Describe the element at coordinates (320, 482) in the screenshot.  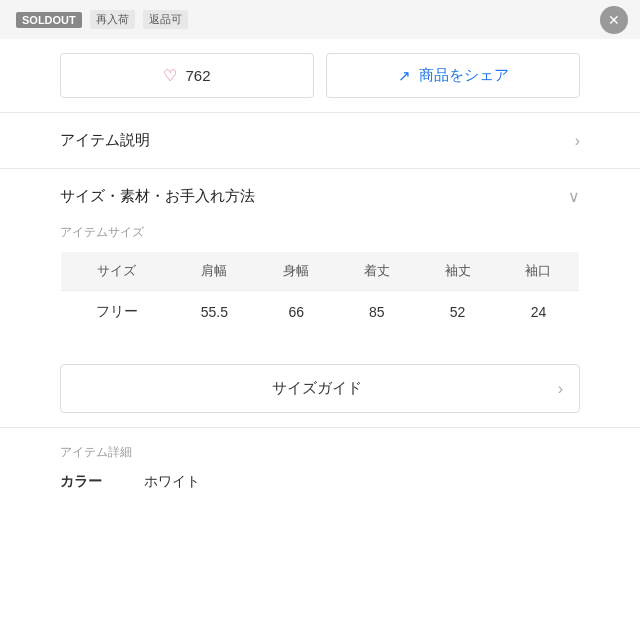
I see `color-row: カラー ホワイト` at that location.